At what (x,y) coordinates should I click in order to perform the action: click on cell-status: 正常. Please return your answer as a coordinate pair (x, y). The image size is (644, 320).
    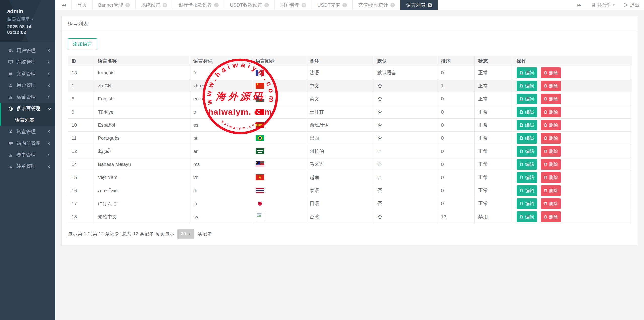
    Looking at the image, I should click on (494, 164).